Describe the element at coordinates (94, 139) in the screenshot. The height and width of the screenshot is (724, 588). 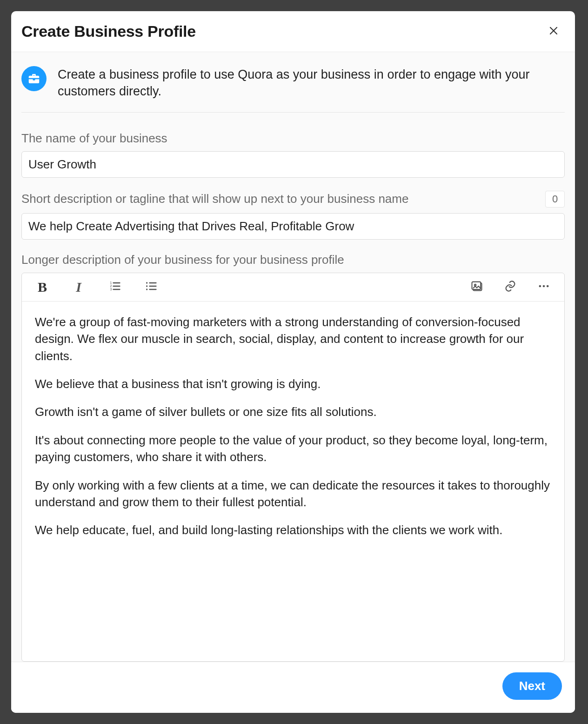
I see `business-name-label: The name of your business` at that location.